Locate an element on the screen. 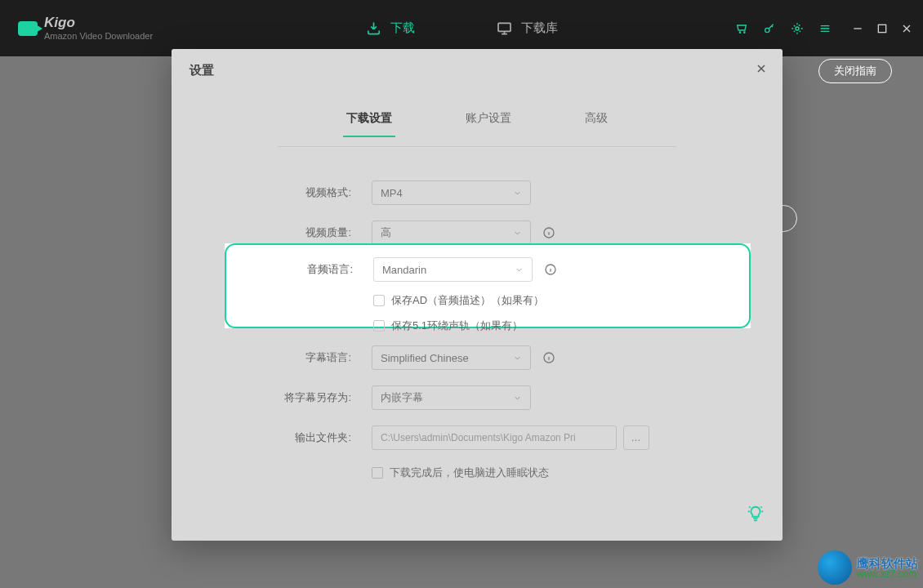 This screenshot has width=923, height=588. key-icon is located at coordinates (769, 29).